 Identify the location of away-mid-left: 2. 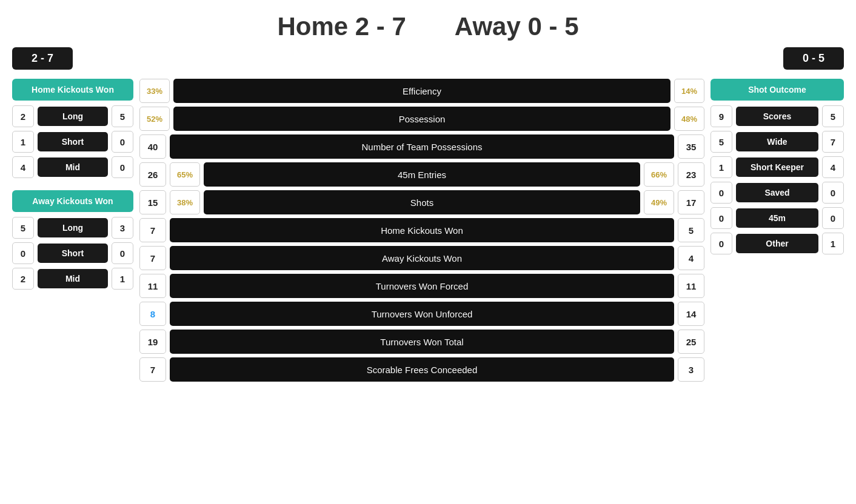
(23, 279).